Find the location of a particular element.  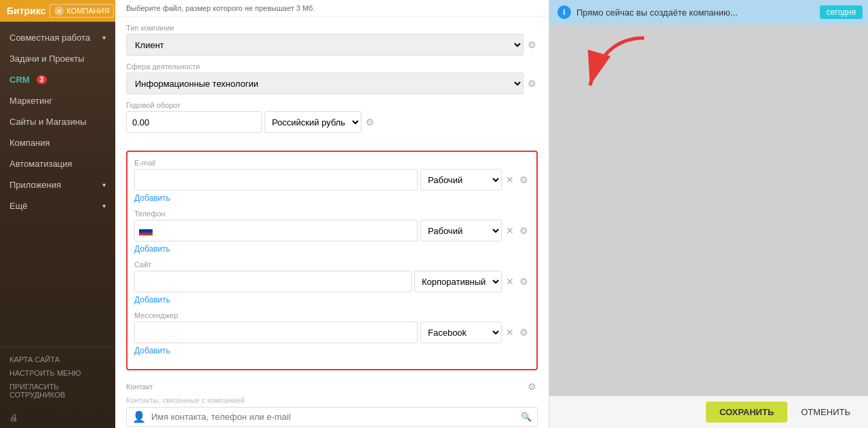

sidebar-item-marketing: Маркетинг is located at coordinates (58, 100).